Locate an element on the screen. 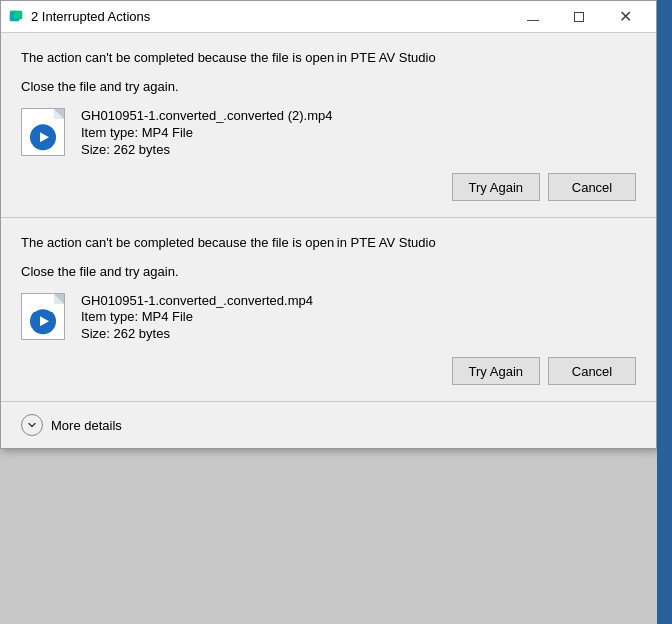 This screenshot has width=672, height=624. cancel-button-1: Cancel is located at coordinates (592, 187).